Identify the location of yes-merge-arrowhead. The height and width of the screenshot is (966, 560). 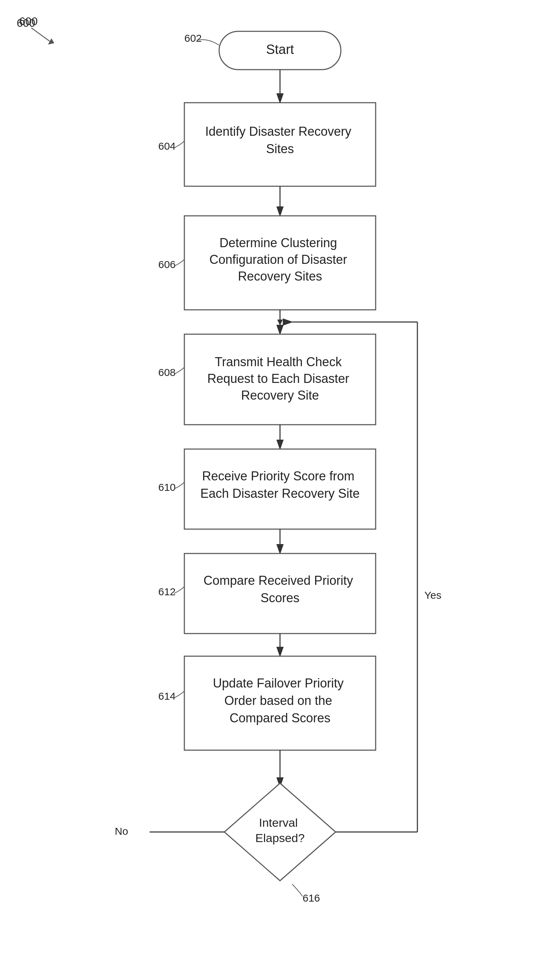
(280, 323).